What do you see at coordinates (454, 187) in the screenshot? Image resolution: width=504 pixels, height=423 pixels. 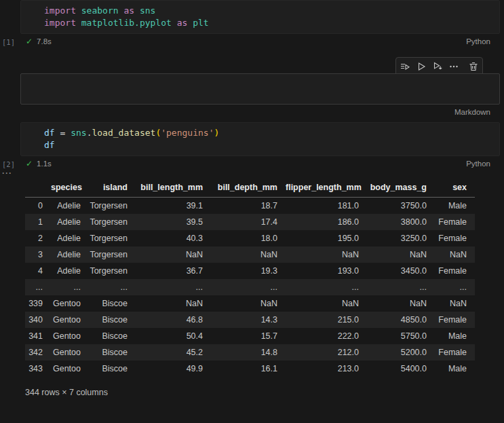 I see `column-header: sex` at bounding box center [454, 187].